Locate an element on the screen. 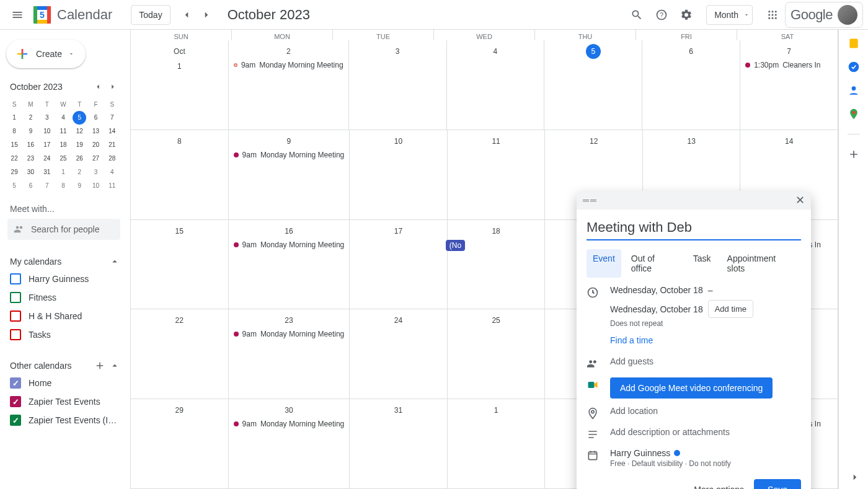 This screenshot has height=489, width=868. add-location-field: Add location is located at coordinates (706, 411).